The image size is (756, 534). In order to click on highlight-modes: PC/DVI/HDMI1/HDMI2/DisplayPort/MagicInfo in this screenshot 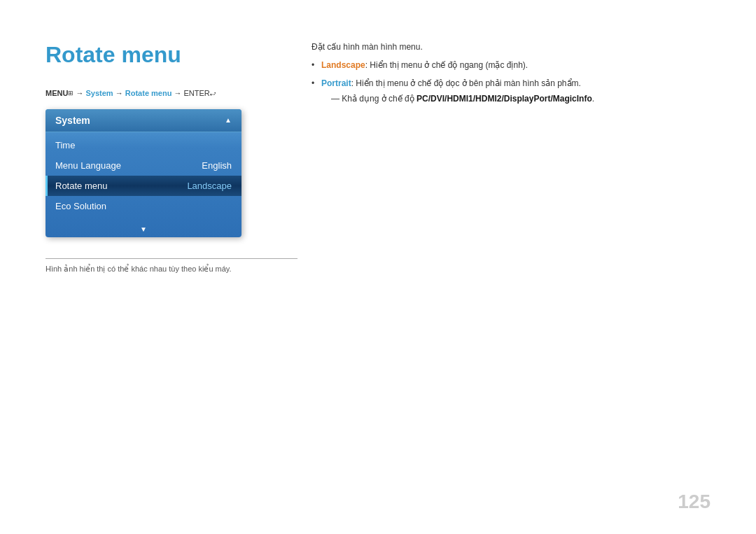, I will do `click(504, 99)`.